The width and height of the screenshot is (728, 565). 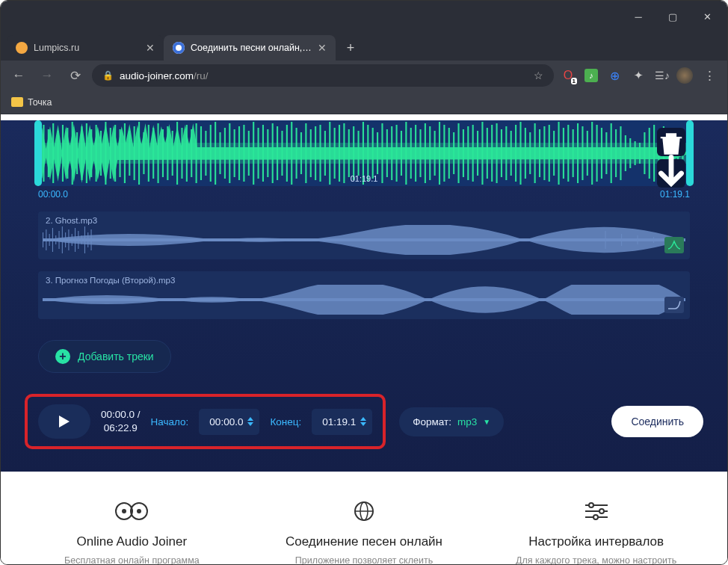 I want to click on format-selector: Формат: mp3 ▼, so click(x=451, y=422).